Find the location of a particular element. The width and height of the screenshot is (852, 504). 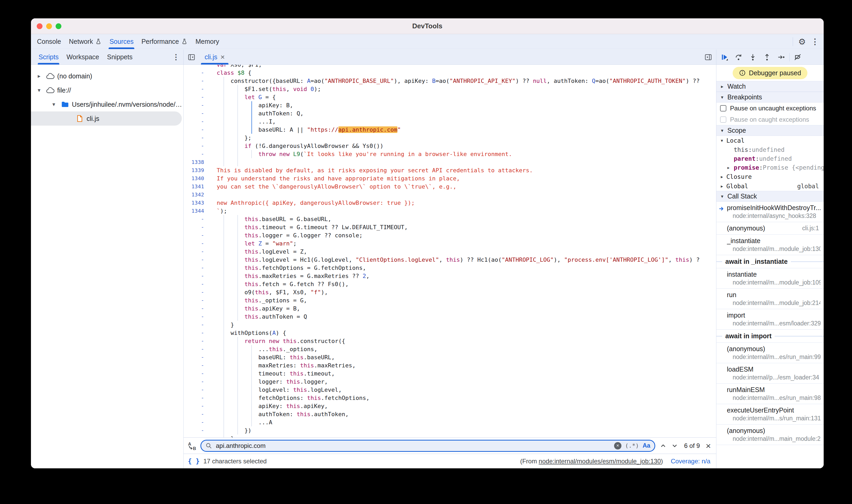

code-line: - ...I, is located at coordinates (450, 122).